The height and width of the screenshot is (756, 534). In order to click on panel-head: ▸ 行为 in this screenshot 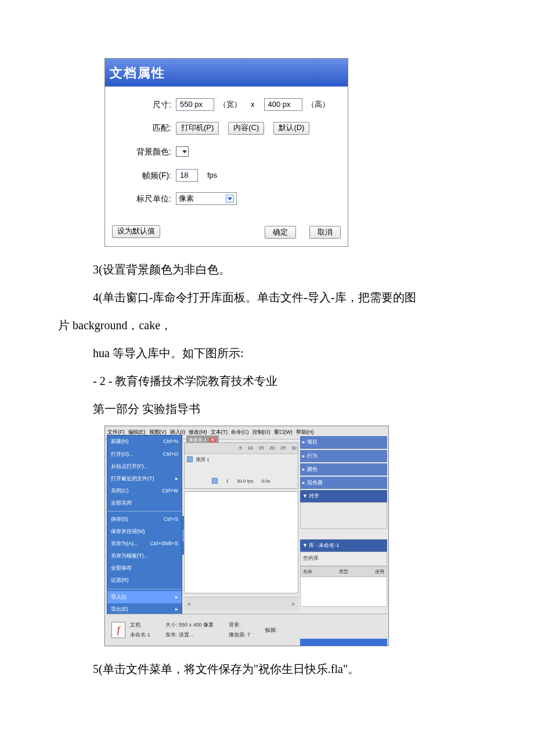, I will do `click(344, 456)`.